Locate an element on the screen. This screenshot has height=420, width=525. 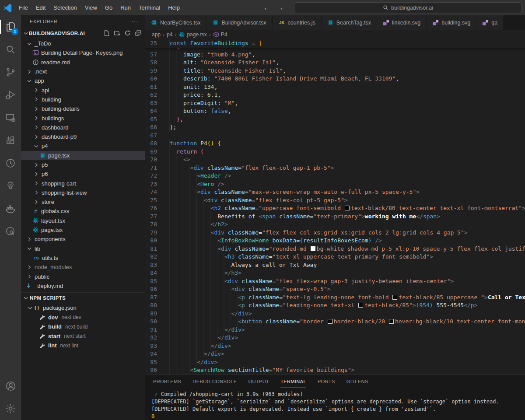
code-line-90: 90 <button className="border border-blac… is located at coordinates (335, 322).